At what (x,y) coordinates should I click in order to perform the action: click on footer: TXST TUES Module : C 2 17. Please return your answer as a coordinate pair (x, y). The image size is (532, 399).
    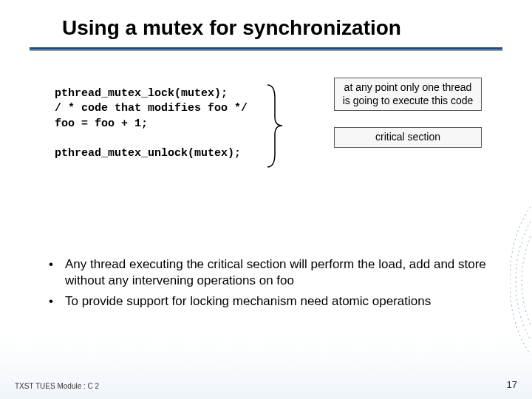
    Looking at the image, I should click on (266, 384).